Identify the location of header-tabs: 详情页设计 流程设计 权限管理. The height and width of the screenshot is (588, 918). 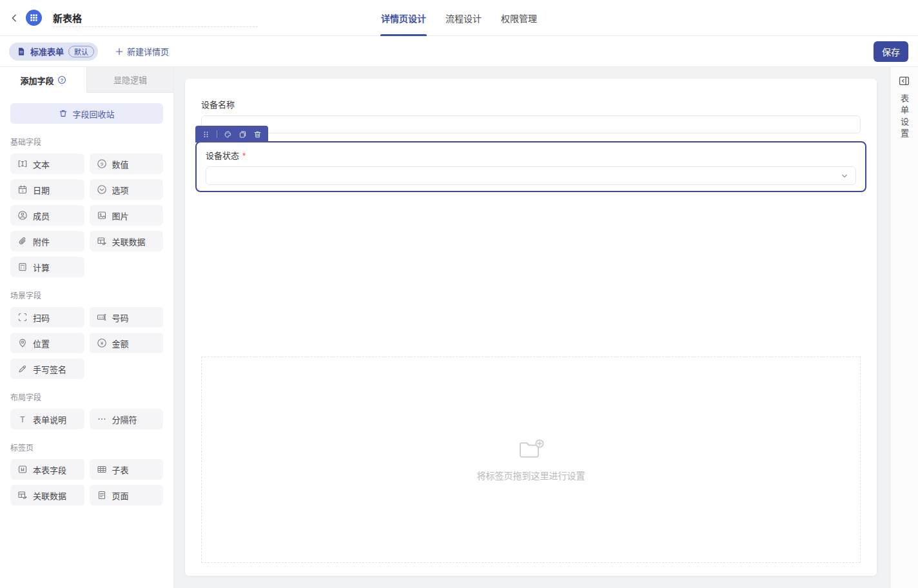
(459, 18).